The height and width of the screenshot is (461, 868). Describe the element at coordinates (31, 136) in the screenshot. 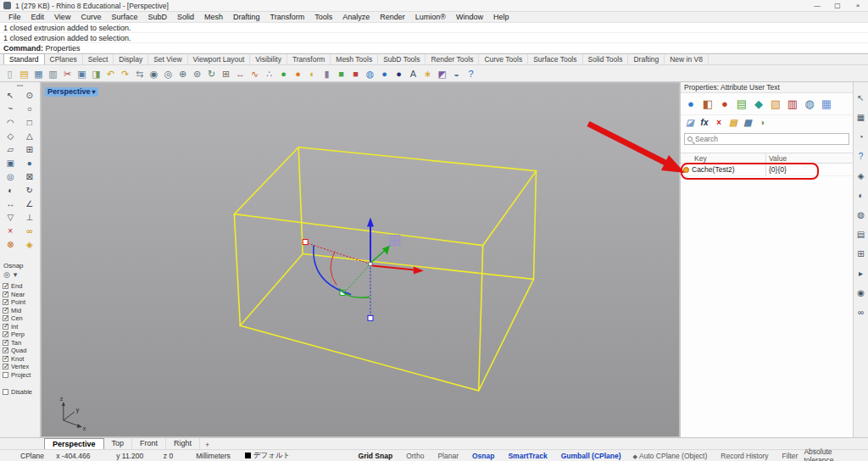

I see `polyline-icon: △` at that location.